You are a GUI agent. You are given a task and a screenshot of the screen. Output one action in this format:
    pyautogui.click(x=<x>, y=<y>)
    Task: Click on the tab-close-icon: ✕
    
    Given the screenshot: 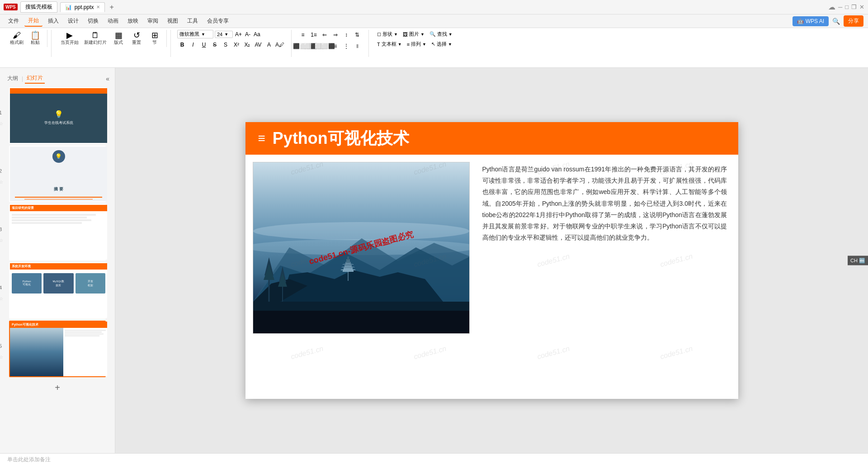 What is the action you would take?
    pyautogui.click(x=98, y=7)
    